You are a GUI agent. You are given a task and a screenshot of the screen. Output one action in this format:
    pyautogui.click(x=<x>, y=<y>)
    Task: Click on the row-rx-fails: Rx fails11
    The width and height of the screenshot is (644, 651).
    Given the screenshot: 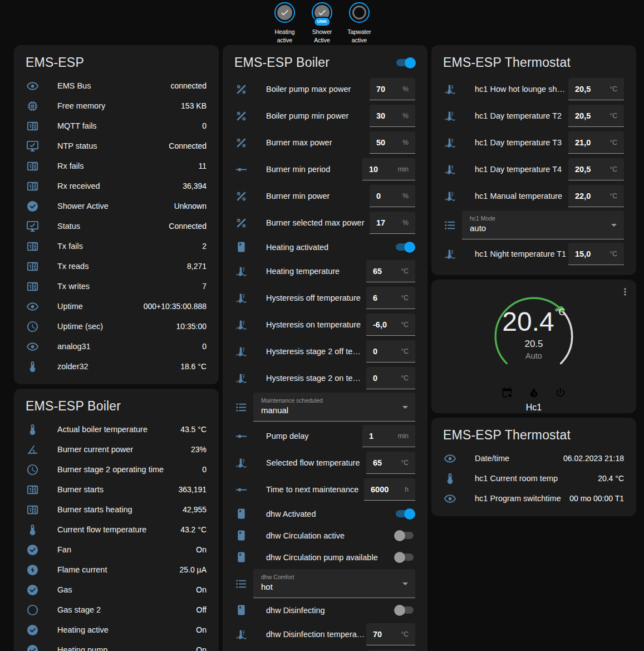 What is the action you would take?
    pyautogui.click(x=116, y=166)
    